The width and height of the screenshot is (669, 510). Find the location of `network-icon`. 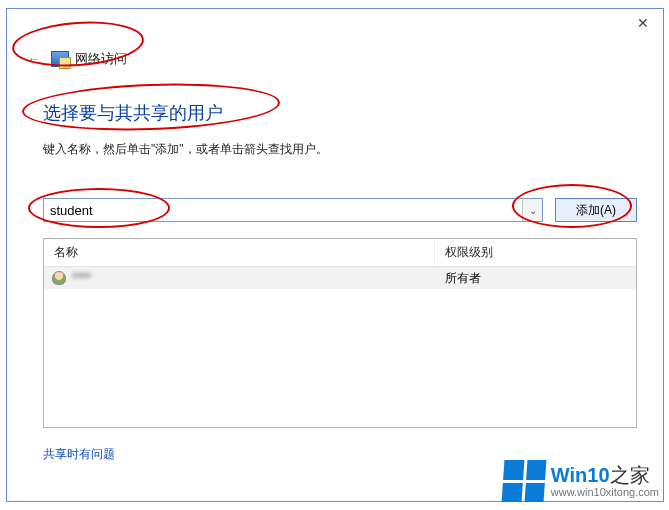

network-icon is located at coordinates (60, 59).